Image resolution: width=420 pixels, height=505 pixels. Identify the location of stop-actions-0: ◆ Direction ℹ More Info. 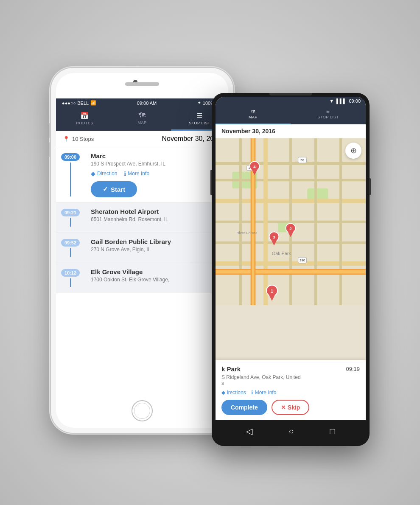
(157, 174).